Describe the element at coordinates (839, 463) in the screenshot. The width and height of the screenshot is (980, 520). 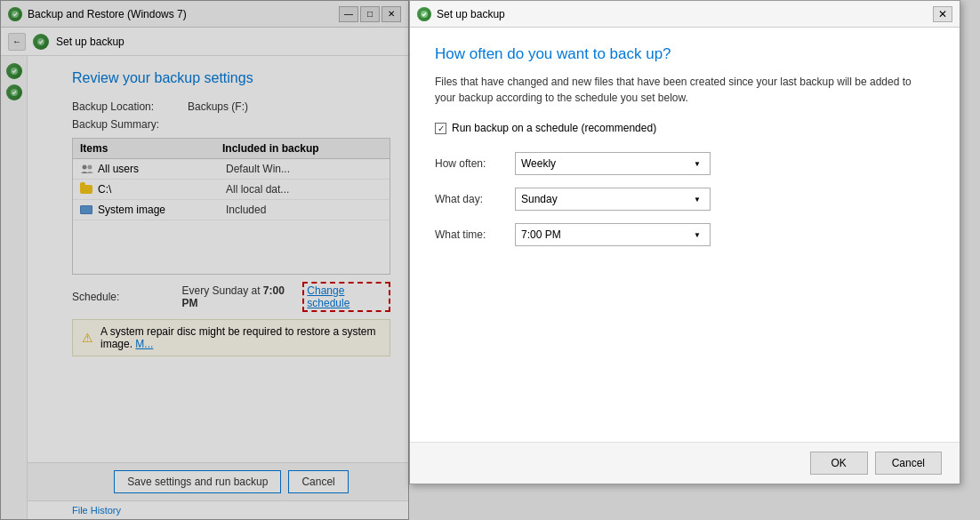
I see `ok-button: OK` at that location.